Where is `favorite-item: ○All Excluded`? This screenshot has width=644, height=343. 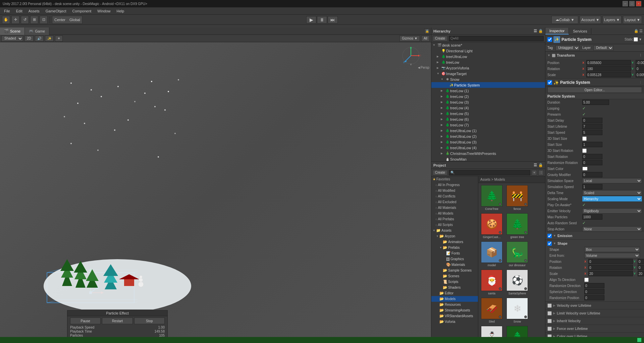 favorite-item: ○All Excluded is located at coordinates (455, 202).